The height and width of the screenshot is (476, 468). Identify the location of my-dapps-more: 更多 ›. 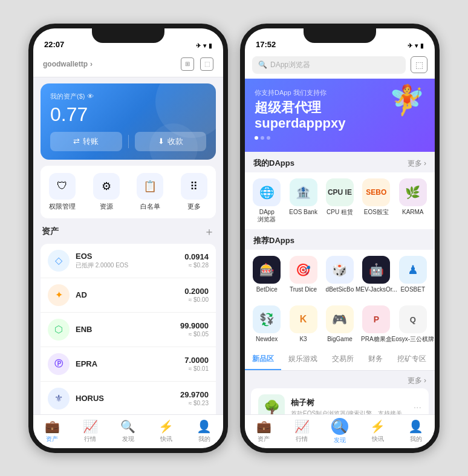
(417, 163).